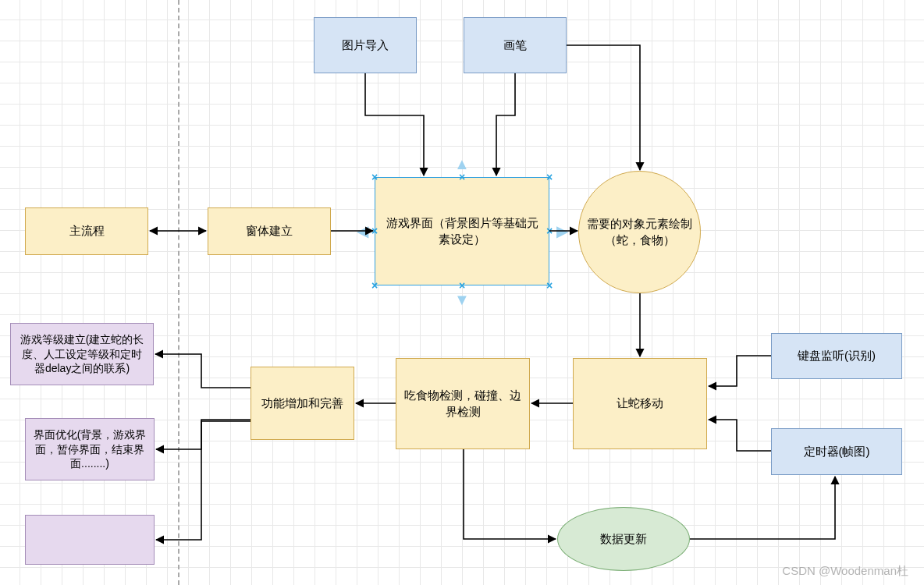 The height and width of the screenshot is (585, 924). I want to click on node-label: 窗体建立, so click(269, 231).